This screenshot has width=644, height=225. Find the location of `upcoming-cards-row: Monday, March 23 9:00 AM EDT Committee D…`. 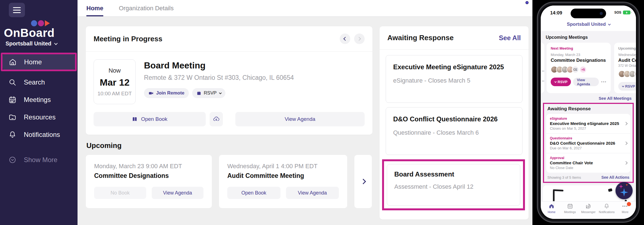

upcoming-cards-row: Monday, March 23 9:00 AM EDT Committee D… is located at coordinates (229, 181).